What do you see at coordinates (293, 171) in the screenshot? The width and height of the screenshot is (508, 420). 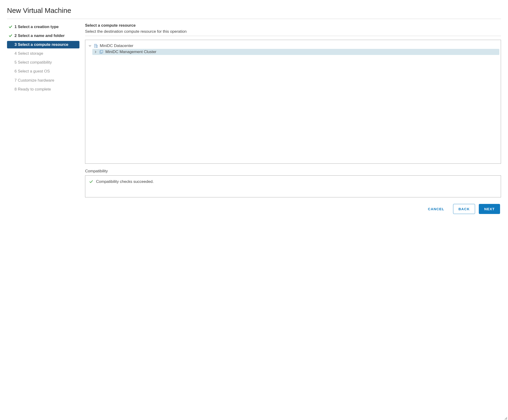 I see `compatibility-heading: Compatibility` at bounding box center [293, 171].